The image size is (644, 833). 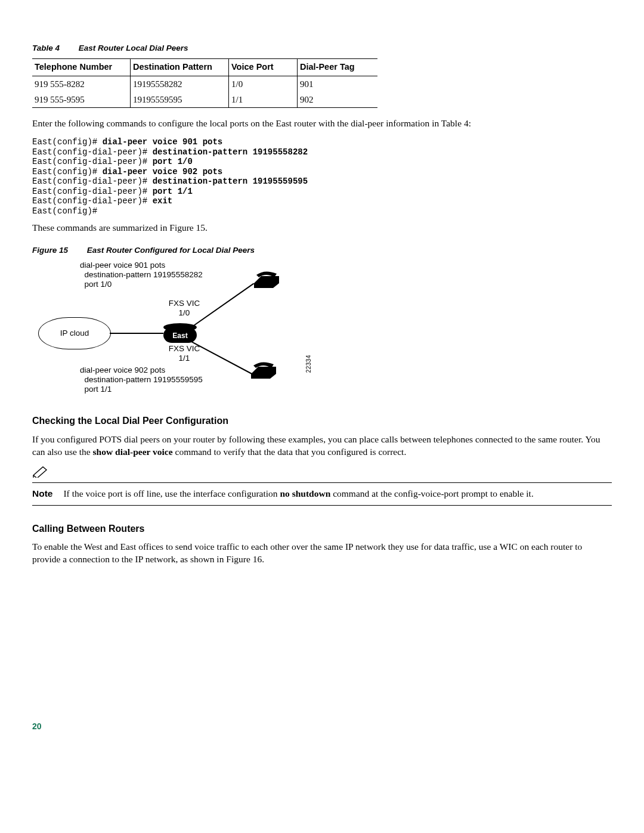 What do you see at coordinates (98, 389) in the screenshot?
I see `fig-text: port 1/1` at bounding box center [98, 389].